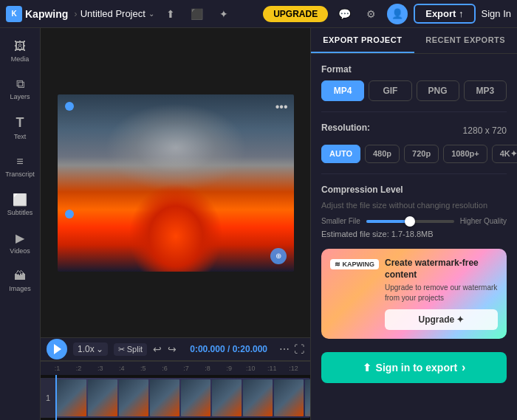  I want to click on tab-export-project: EXPORT PROJECT, so click(363, 41).